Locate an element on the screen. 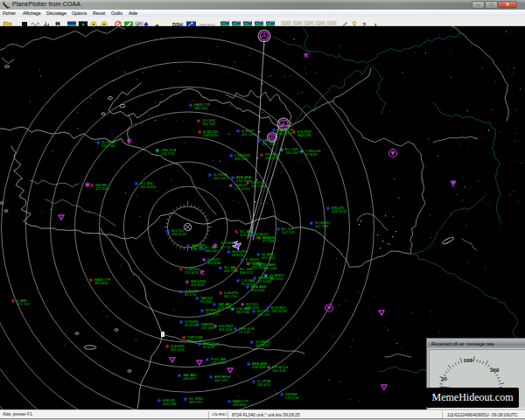 This screenshot has height=420, width=525. svg-text: 368 11/48 is located at coordinates (195, 341).